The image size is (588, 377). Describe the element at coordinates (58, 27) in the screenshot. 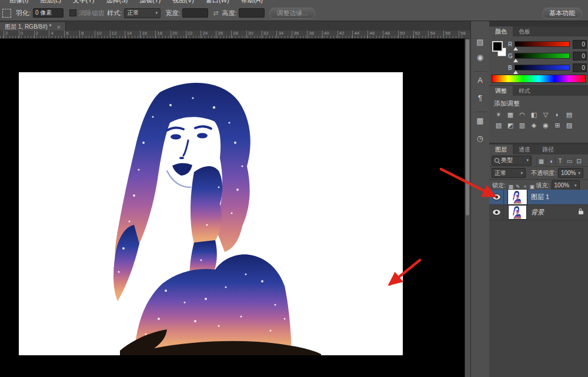

I see `close-tab-icon: ×` at that location.